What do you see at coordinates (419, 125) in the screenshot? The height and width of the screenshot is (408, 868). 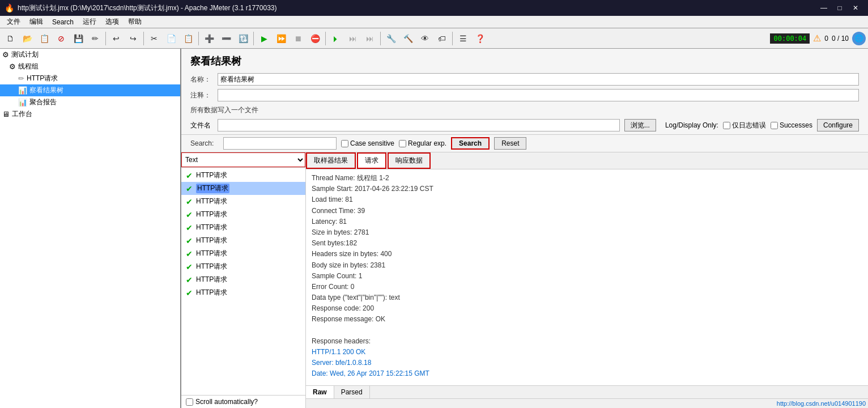 I see `file-input` at bounding box center [419, 125].